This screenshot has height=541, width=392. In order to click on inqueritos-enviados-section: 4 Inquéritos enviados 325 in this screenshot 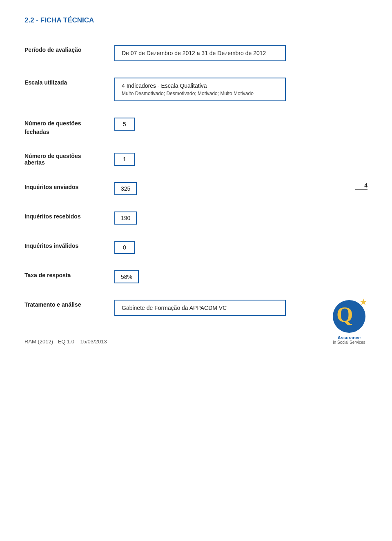, I will do `click(196, 189)`.